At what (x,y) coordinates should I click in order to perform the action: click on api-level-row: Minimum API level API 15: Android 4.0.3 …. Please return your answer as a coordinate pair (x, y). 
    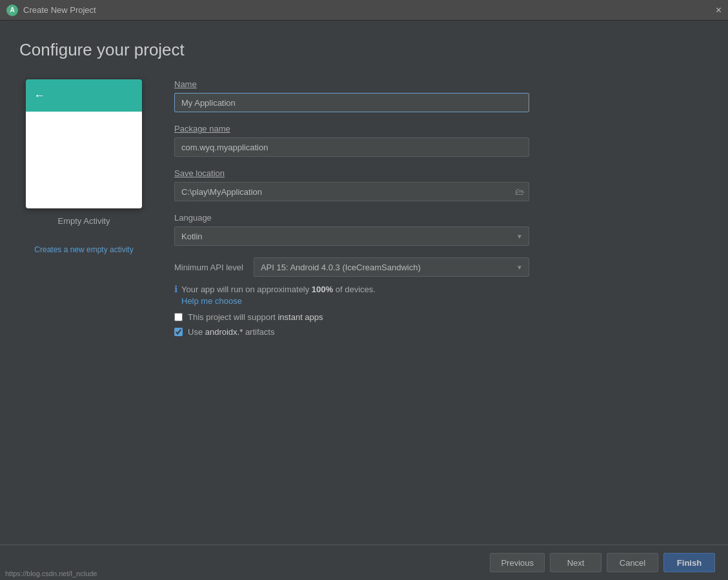
    Looking at the image, I should click on (352, 267).